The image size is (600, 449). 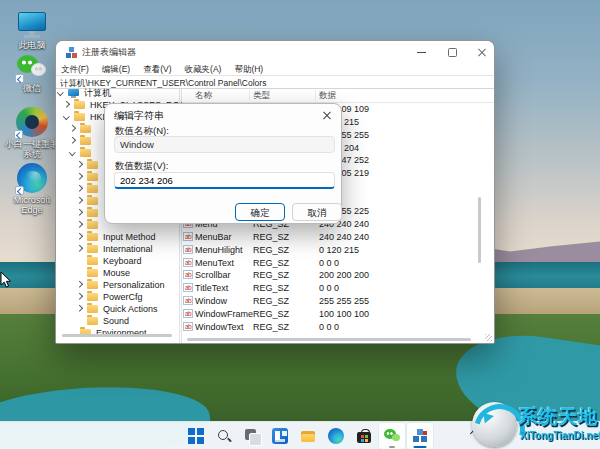 I want to click on taskbar-search-button, so click(x=224, y=436).